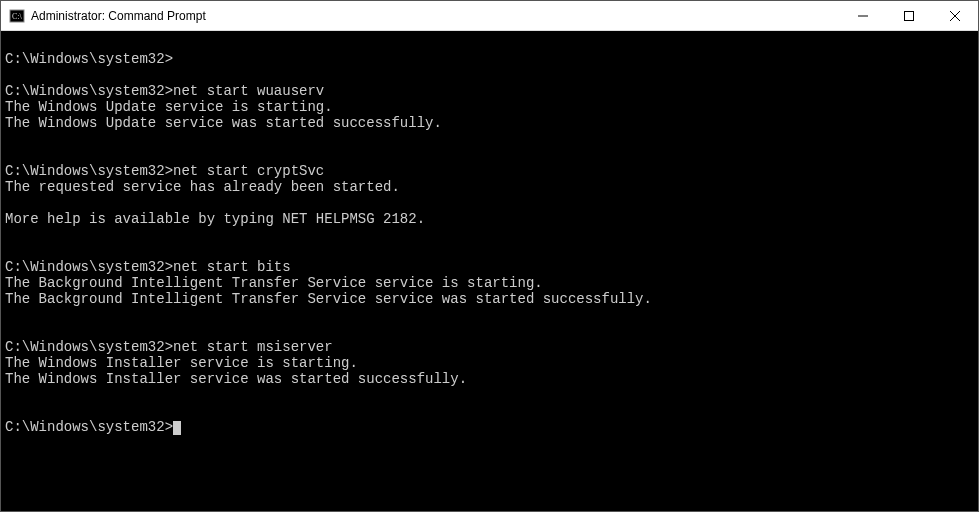  What do you see at coordinates (490, 347) in the screenshot?
I see `terminal-line: C:\Windows\system32>net start msiserver` at bounding box center [490, 347].